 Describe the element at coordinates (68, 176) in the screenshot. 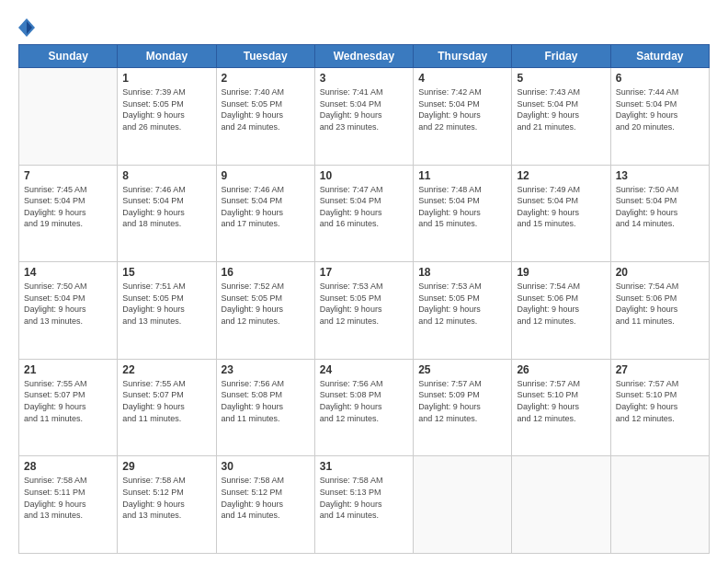

I see `day-number: 7` at that location.